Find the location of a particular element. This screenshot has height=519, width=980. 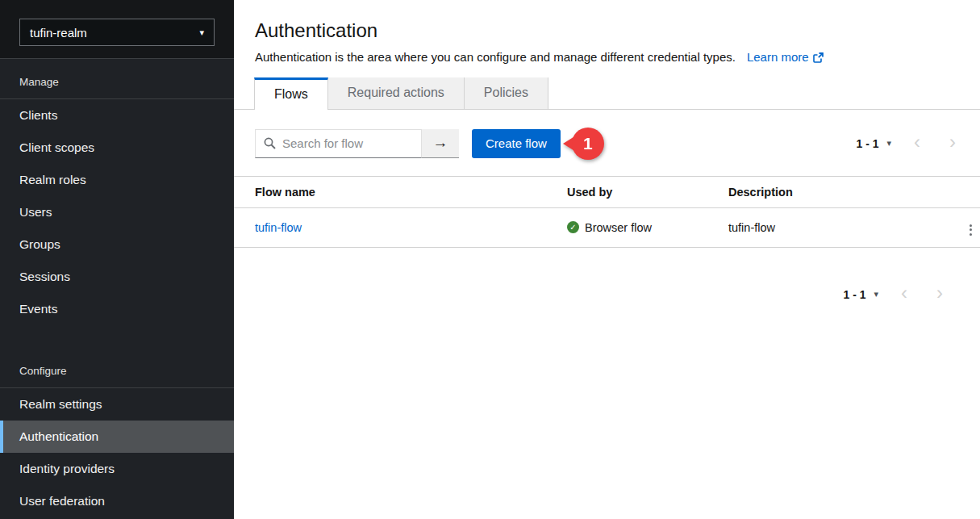

sidebar-item-clients: Clients is located at coordinates (117, 115).